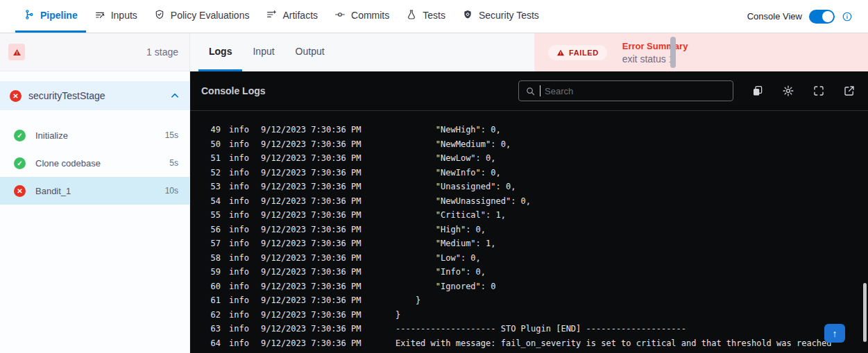 The height and width of the screenshot is (353, 868). Describe the element at coordinates (19, 191) in the screenshot. I see `x-icon: ✕` at that location.